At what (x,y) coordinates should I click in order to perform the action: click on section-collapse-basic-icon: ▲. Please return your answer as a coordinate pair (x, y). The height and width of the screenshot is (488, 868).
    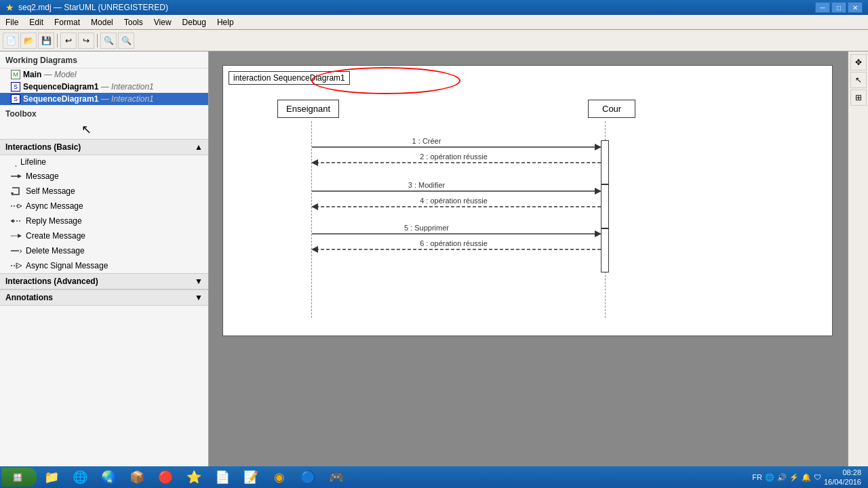
    Looking at the image, I should click on (199, 147).